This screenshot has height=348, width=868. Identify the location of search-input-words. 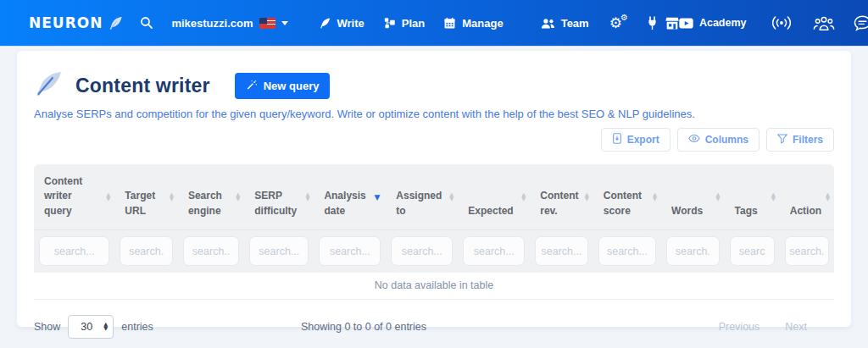
(693, 251).